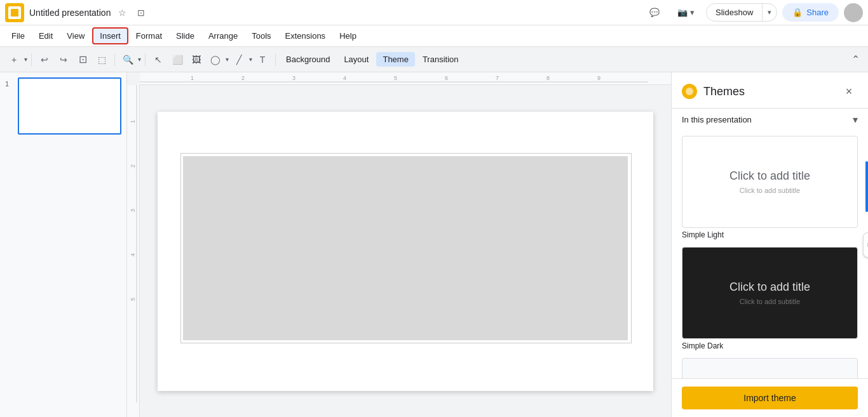 This screenshot has height=417, width=868. Describe the element at coordinates (434, 36) in the screenshot. I see `menu-bar: File Edit View Insert Format Slide Arran…` at that location.